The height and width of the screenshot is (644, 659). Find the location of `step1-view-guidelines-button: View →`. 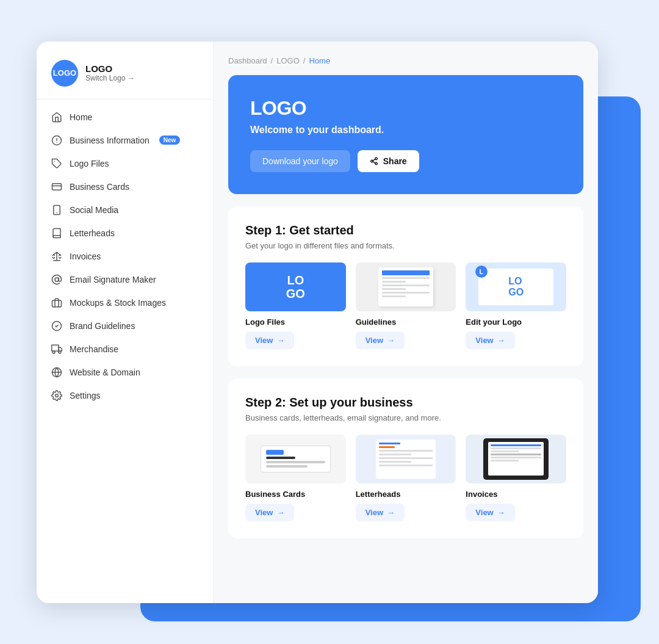

step1-view-guidelines-button: View → is located at coordinates (380, 341).